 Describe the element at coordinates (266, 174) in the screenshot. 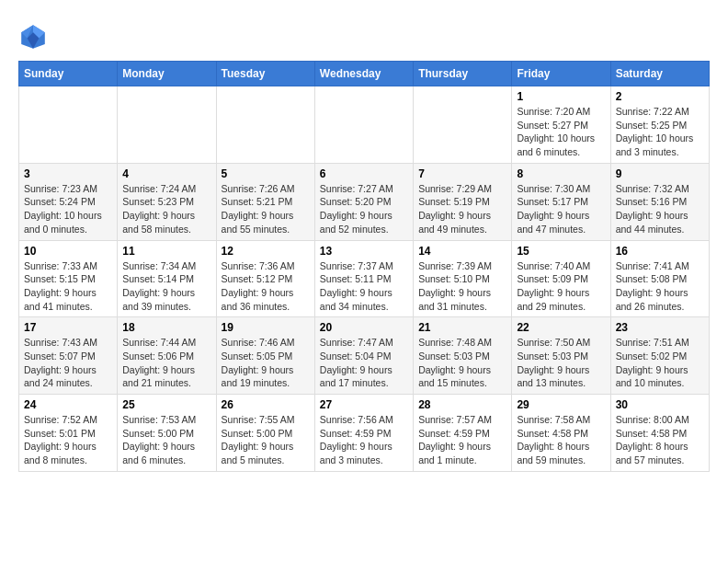

I see `day-number: 5` at that location.